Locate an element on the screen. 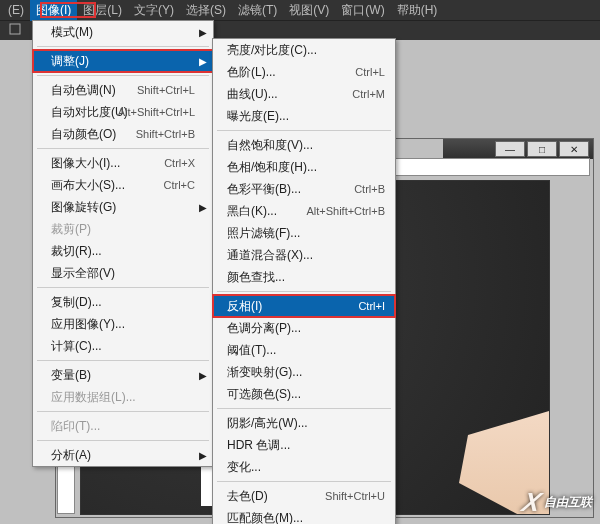 Image resolution: width=600 pixels, height=524 pixels. menu-shortcut: Ctrl+L is located at coordinates (370, 72).